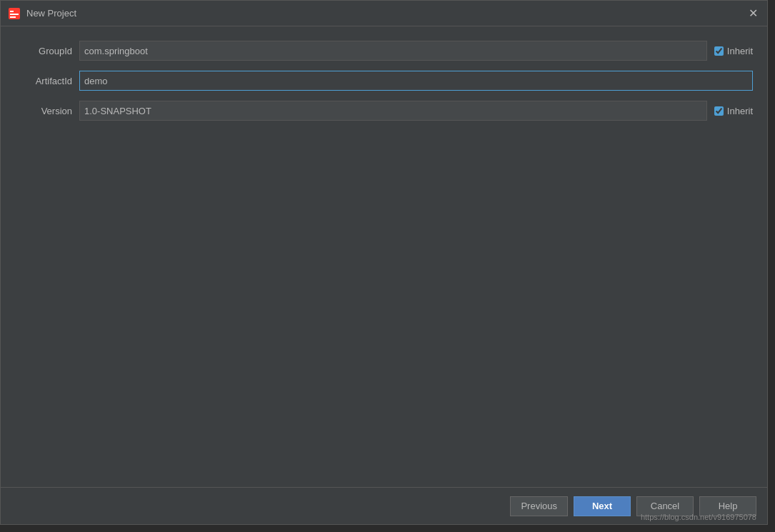  What do you see at coordinates (384, 14) in the screenshot?
I see `dialog-titlebar: New Project ✕` at bounding box center [384, 14].